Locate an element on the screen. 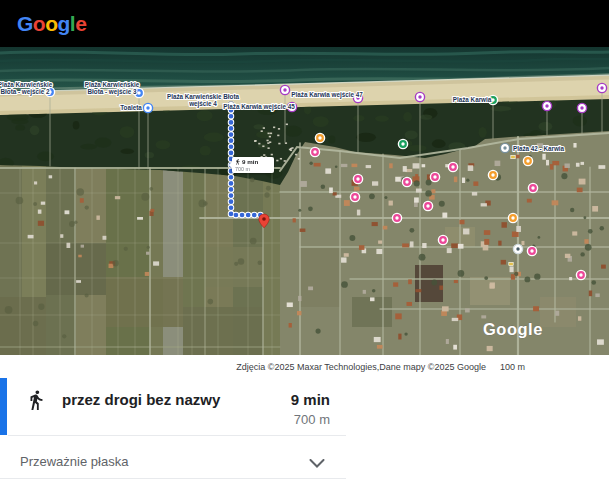 This screenshot has height=480, width=609. attribution-text: Zdjęcia ©2025 Maxar Technologies,Dane ma… is located at coordinates (361, 367).